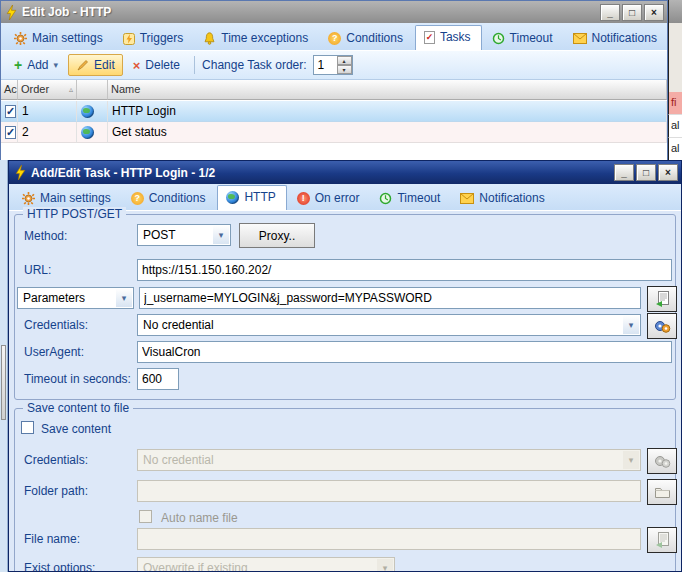 The height and width of the screenshot is (572, 682). I want to click on table-header: Ac Order ▵ Name, so click(334, 90).